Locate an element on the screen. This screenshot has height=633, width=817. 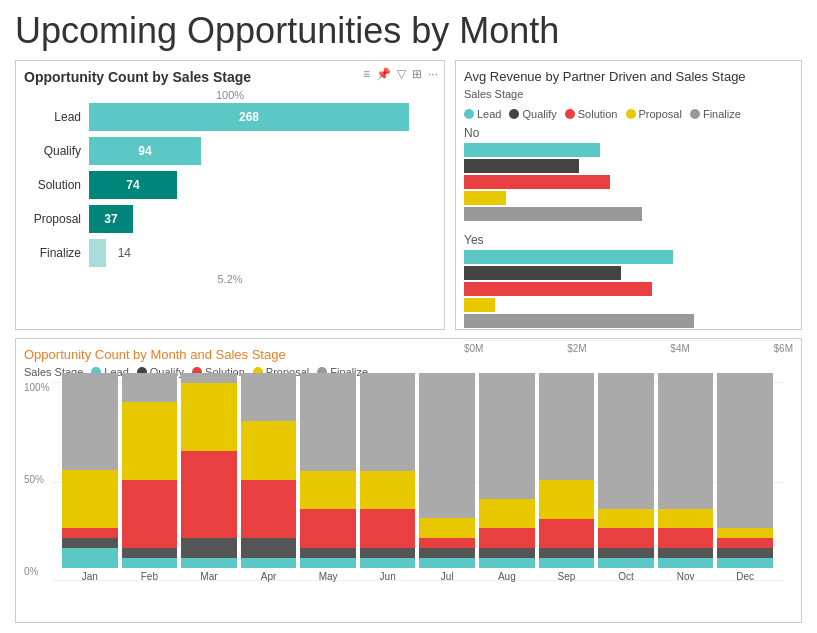
percent-bottom: 5.2% is located at coordinates (230, 279).